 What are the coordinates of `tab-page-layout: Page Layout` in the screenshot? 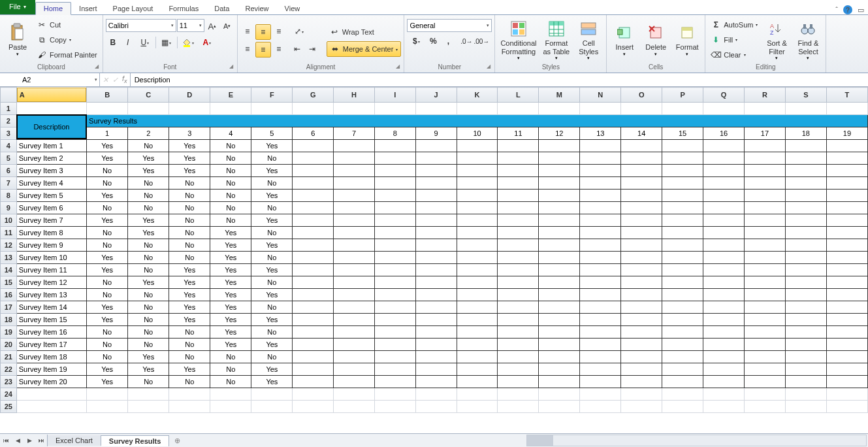 It's located at (133, 8).